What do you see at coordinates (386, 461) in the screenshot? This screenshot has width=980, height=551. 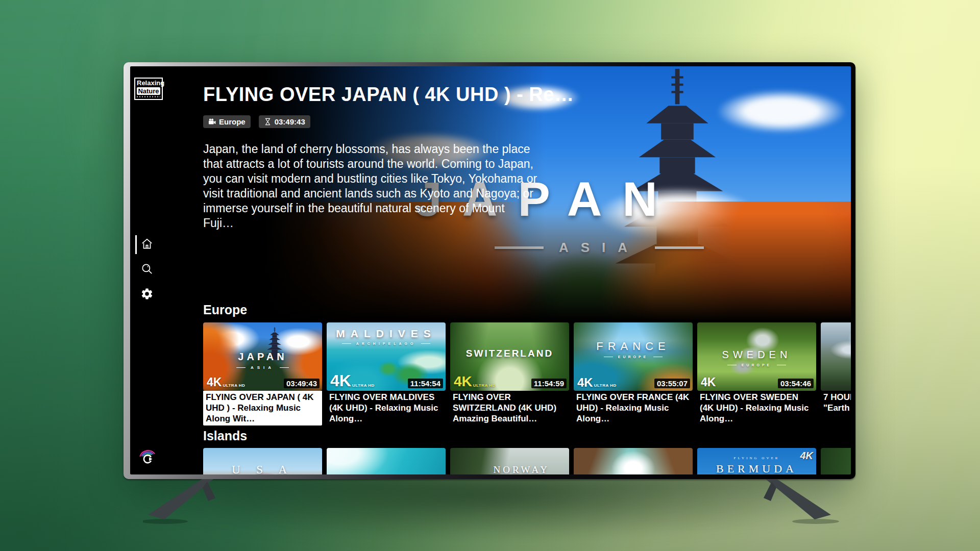 I see `video-card-beach` at bounding box center [386, 461].